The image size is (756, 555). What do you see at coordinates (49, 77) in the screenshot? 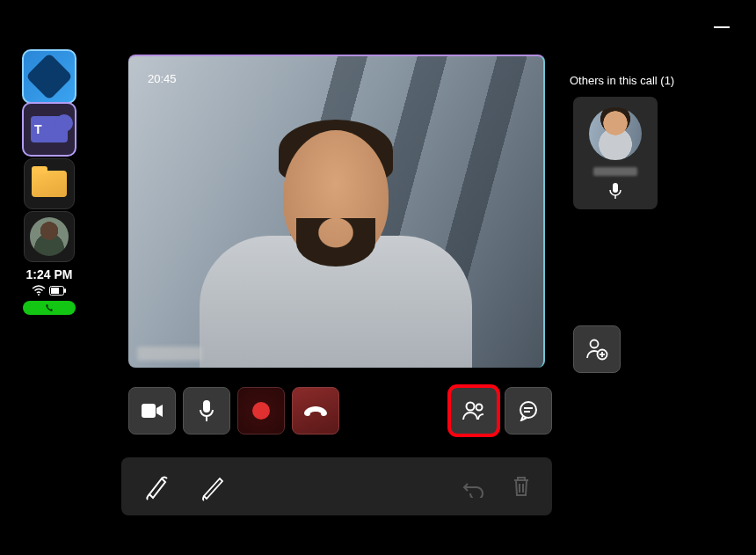
I see `sidebar-tile-copilot` at bounding box center [49, 77].